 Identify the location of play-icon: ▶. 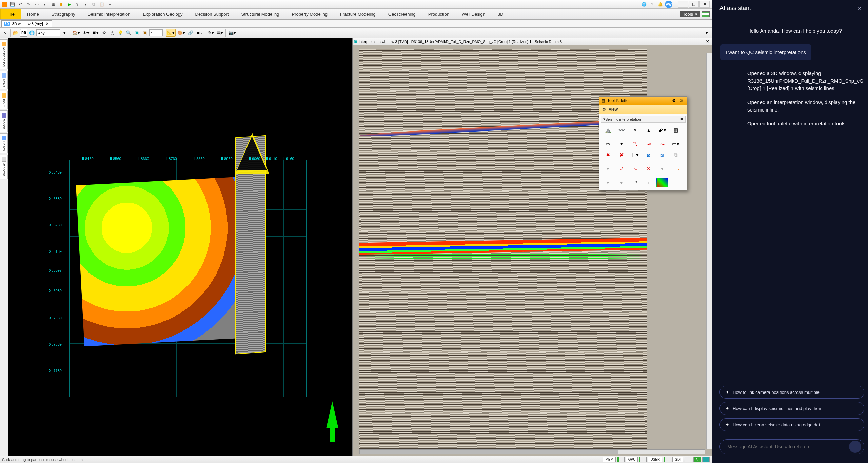
(69, 4).